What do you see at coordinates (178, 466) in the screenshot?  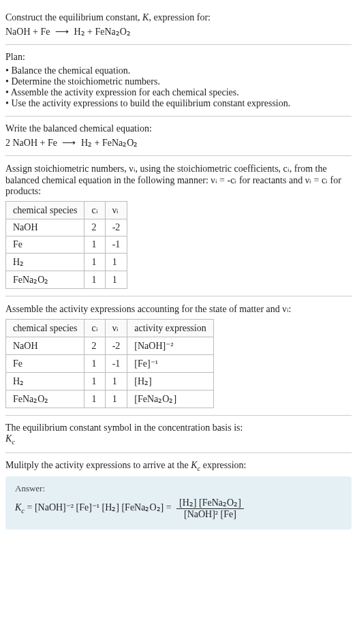 I see `multiply-text: Mulitply the activity expressions to arr…` at bounding box center [178, 466].